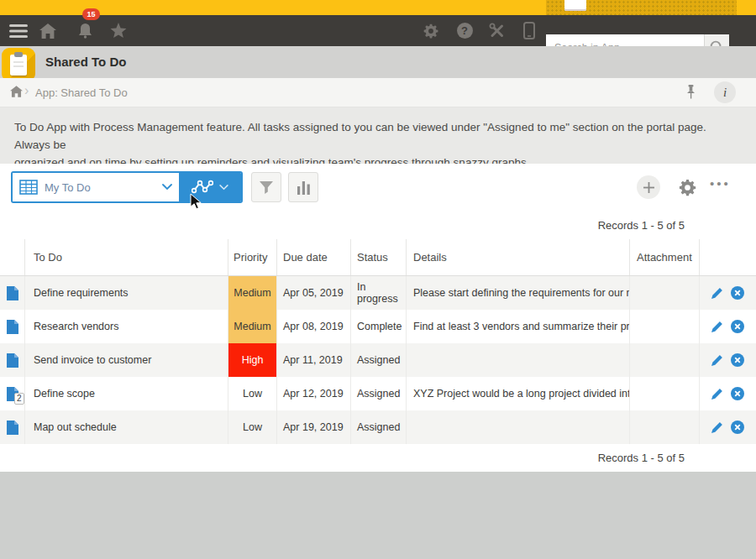 The width and height of the screenshot is (756, 559). I want to click on app-info-button: i, so click(725, 92).